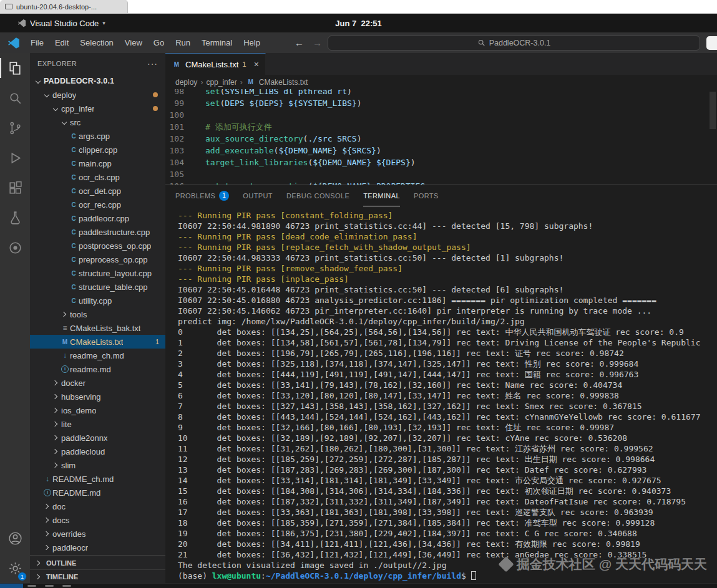 This screenshot has height=588, width=717. Describe the element at coordinates (179, 182) in the screenshot. I see `line-number: 106` at that location.